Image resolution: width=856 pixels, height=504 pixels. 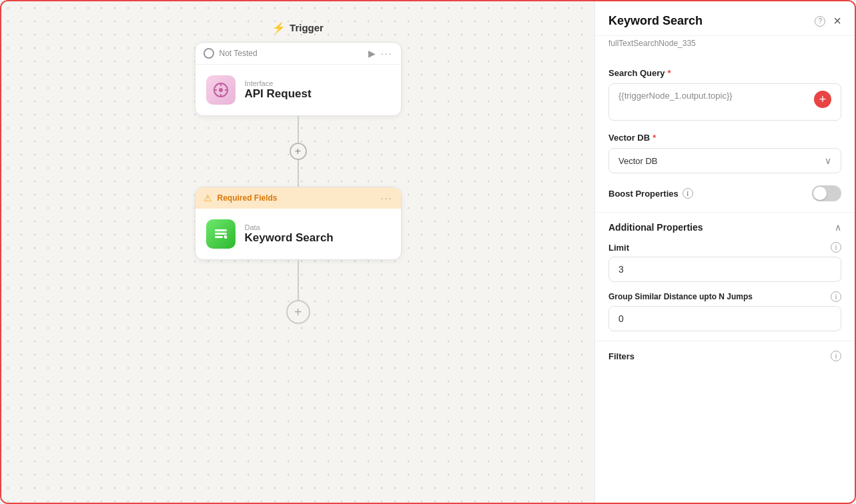 I want to click on vector-db-field: Vector DB * Vector DB ∨, so click(x=725, y=153).